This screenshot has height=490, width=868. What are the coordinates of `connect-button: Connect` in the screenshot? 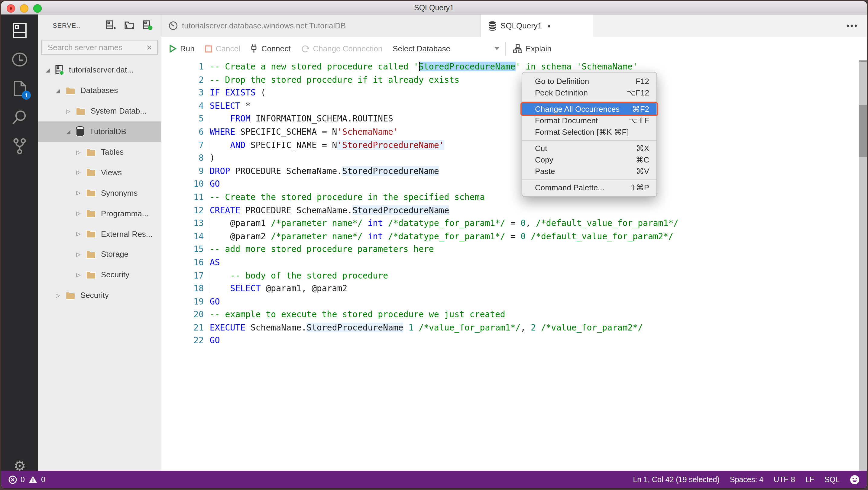 It's located at (271, 48).